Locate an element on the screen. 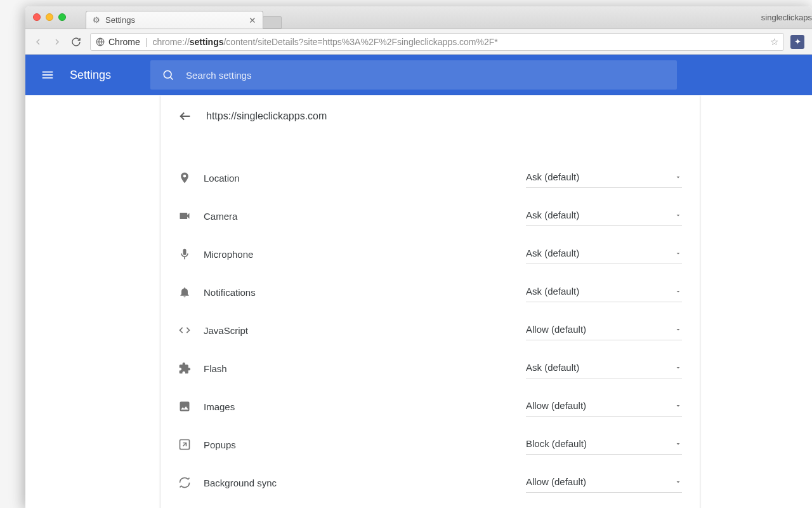 The width and height of the screenshot is (812, 508). permission-select-javascript: Allow (default) is located at coordinates (604, 330).